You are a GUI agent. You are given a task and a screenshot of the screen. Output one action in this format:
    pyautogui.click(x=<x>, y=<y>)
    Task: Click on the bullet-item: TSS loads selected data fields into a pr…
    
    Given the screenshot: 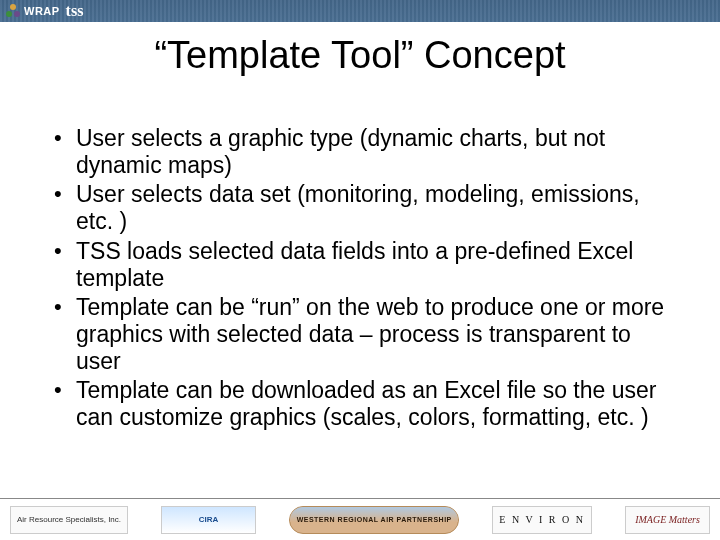 What is the action you would take?
    pyautogui.click(x=360, y=265)
    